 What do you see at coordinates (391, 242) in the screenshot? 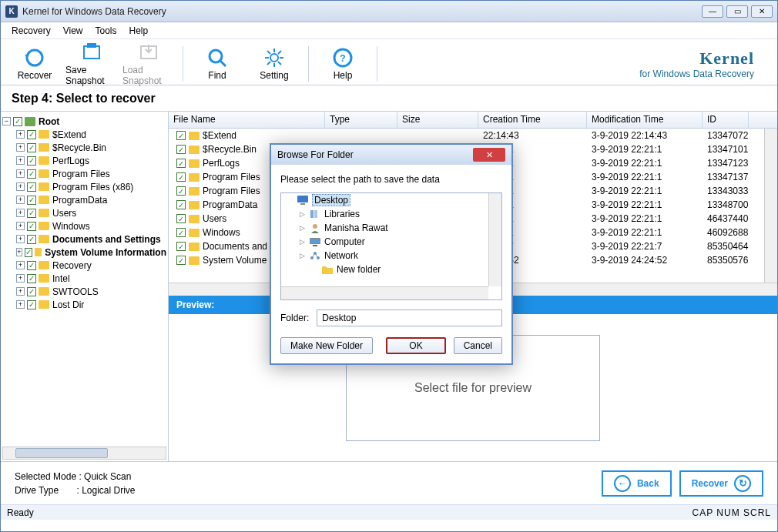
I see `folder-tree-item: ▷ Computer` at bounding box center [391, 242].